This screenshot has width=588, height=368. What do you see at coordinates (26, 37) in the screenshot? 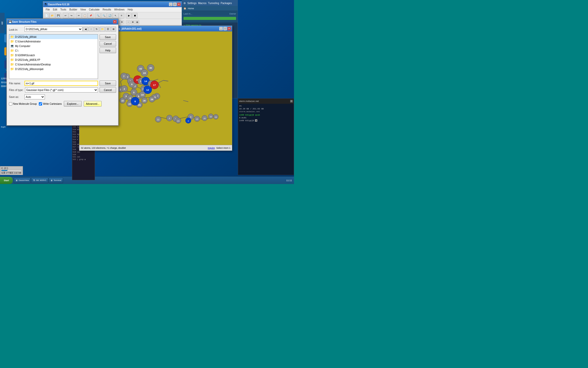
I see `file-item-0-name: D:\2021\sfq_jili\fuki` at bounding box center [26, 37].